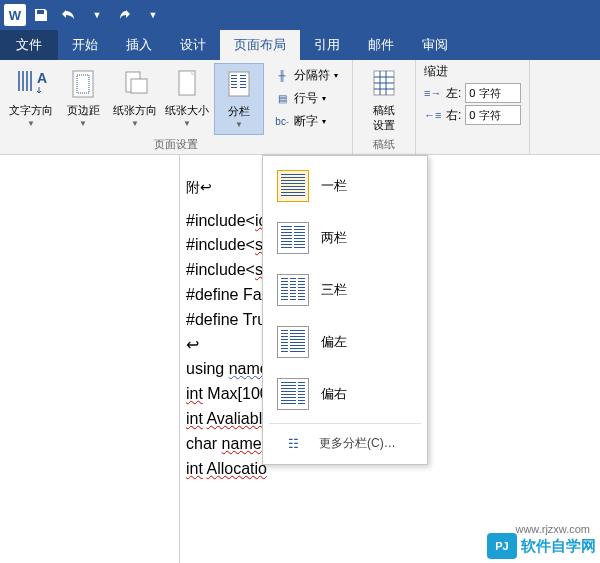 This screenshot has width=600, height=563. Describe the element at coordinates (176, 107) in the screenshot. I see `page-setup-group: A 文字方向 ▼ 页边距 ▼ 纸张方向 ▼` at that location.